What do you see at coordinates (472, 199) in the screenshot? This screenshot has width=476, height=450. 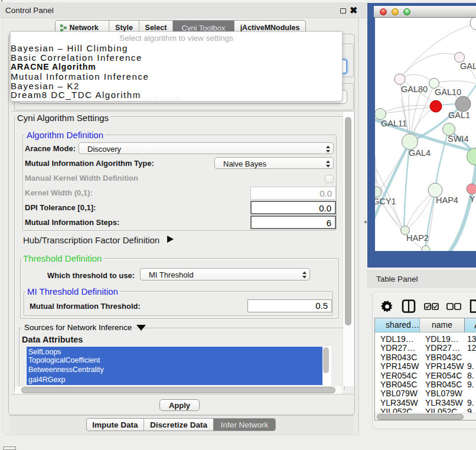 I see `svg-text: Y` at bounding box center [472, 199].